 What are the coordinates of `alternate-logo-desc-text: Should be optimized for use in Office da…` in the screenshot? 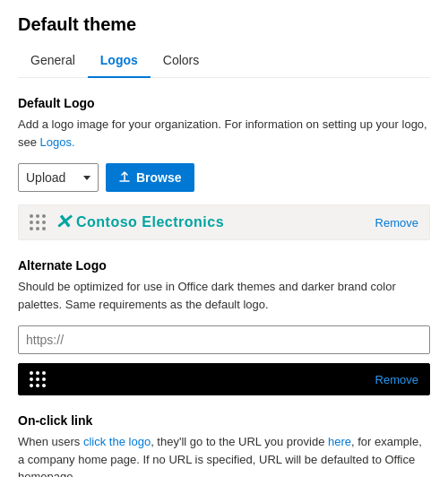 It's located at (207, 296).